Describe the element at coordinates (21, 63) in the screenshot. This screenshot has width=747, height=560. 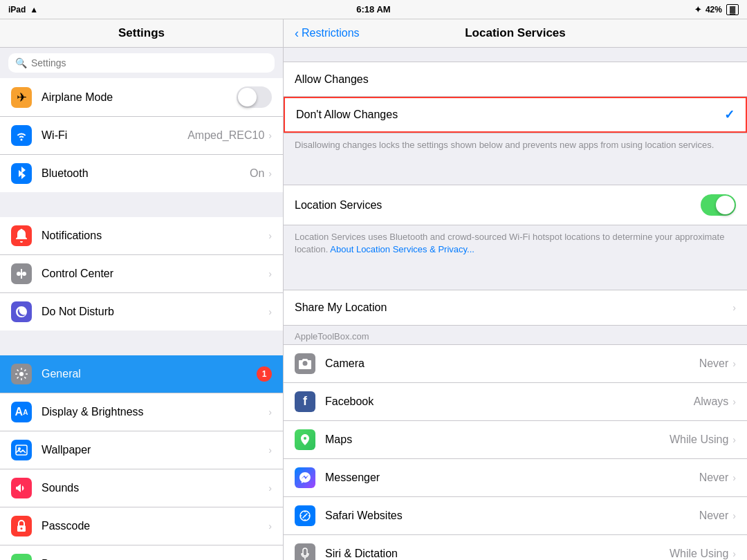
I see `search-icon: 🔍` at that location.